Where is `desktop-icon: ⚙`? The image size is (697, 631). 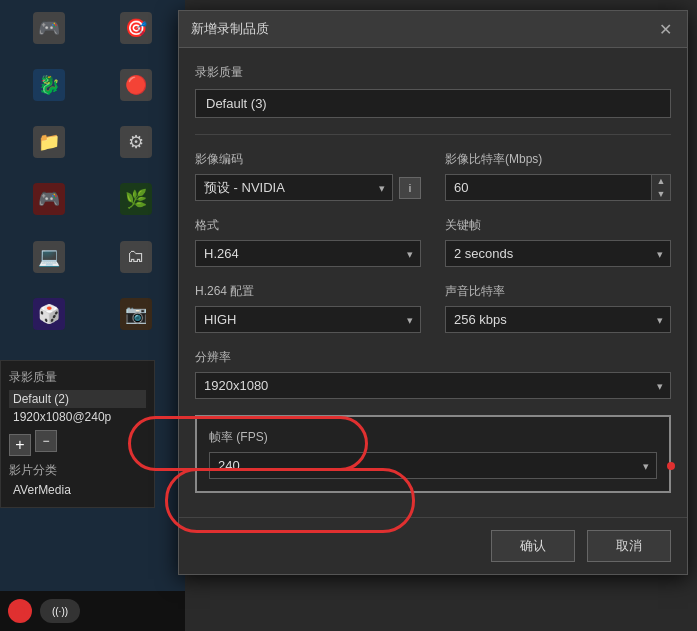
desktop-icon: ⚙ is located at coordinates (136, 148).